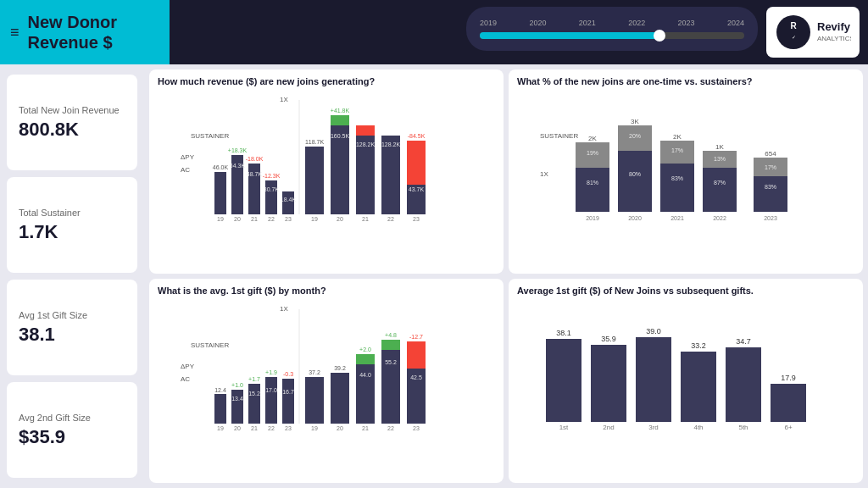  What do you see at coordinates (391, 363) in the screenshot?
I see `svg-text: 55.2` at bounding box center [391, 363].